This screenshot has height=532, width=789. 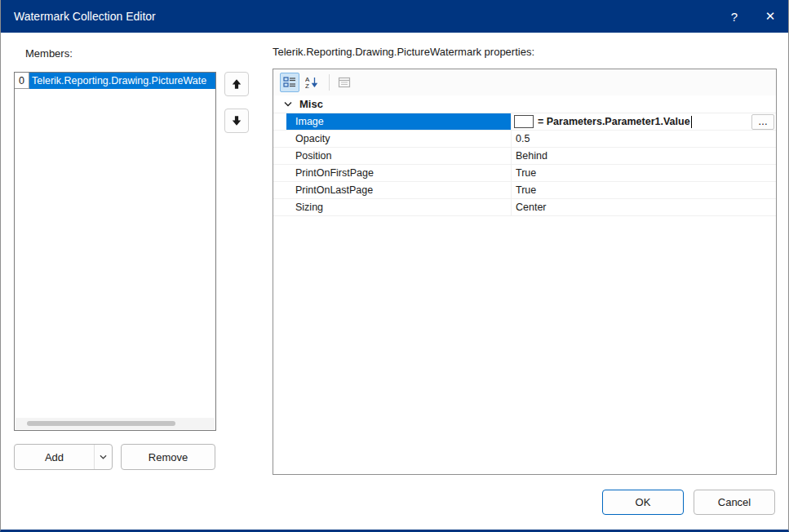 What do you see at coordinates (312, 104) in the screenshot?
I see `category-label: Misc` at bounding box center [312, 104].